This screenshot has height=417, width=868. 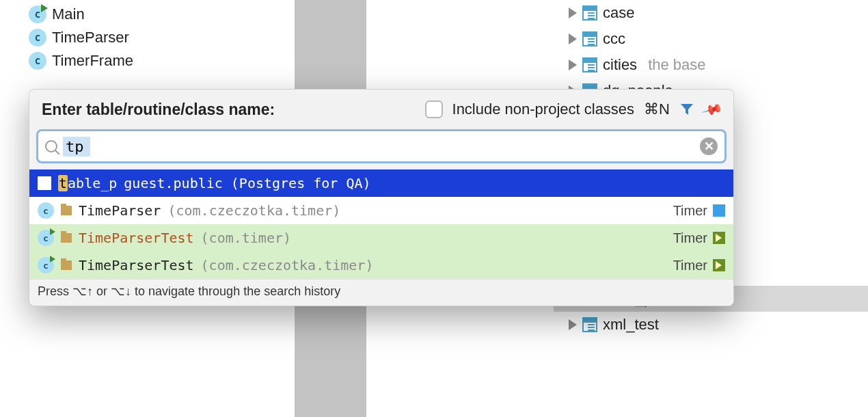 I want to click on filter-icon, so click(x=687, y=109).